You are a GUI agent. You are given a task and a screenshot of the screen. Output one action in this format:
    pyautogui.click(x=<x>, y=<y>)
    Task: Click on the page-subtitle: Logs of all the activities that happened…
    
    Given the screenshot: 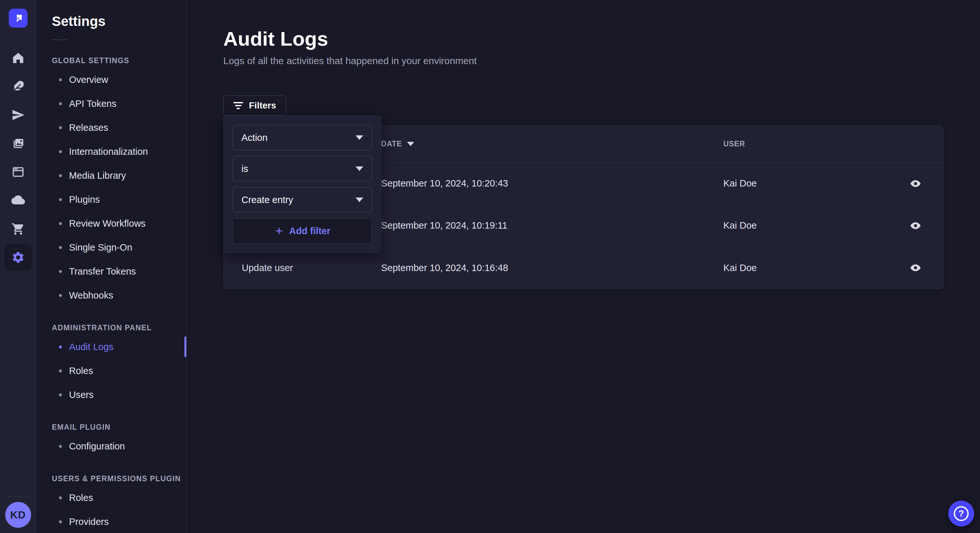 What is the action you would take?
    pyautogui.click(x=602, y=61)
    